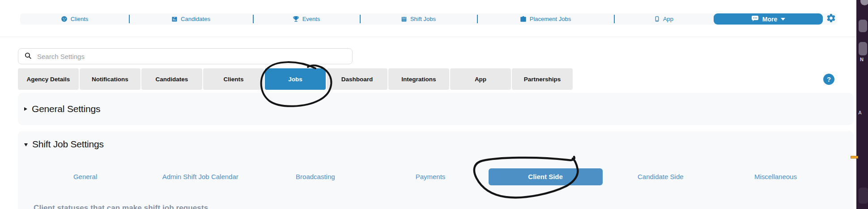 The width and height of the screenshot is (868, 209). Describe the element at coordinates (200, 177) in the screenshot. I see `subtab-admin-shift-job-calendar: Admin Shift Job Calendar` at that location.